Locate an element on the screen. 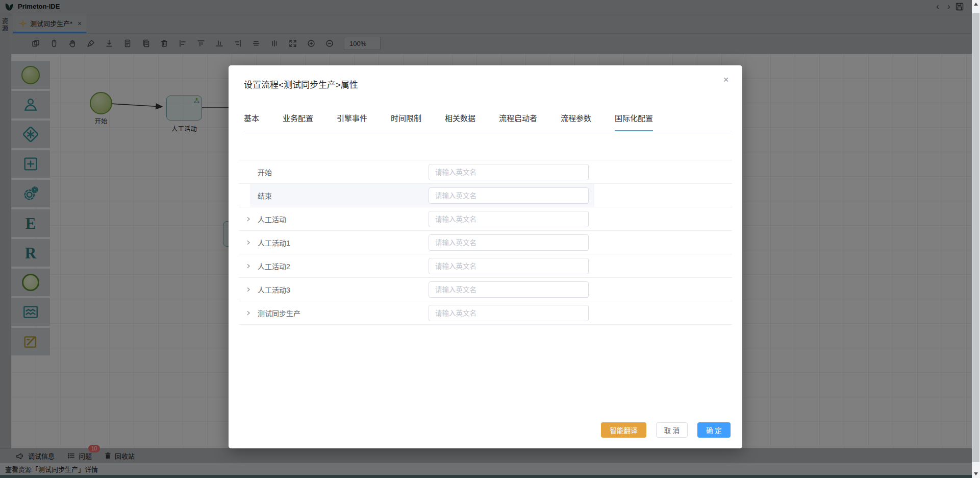  cancel-button: 取 消 is located at coordinates (672, 430).